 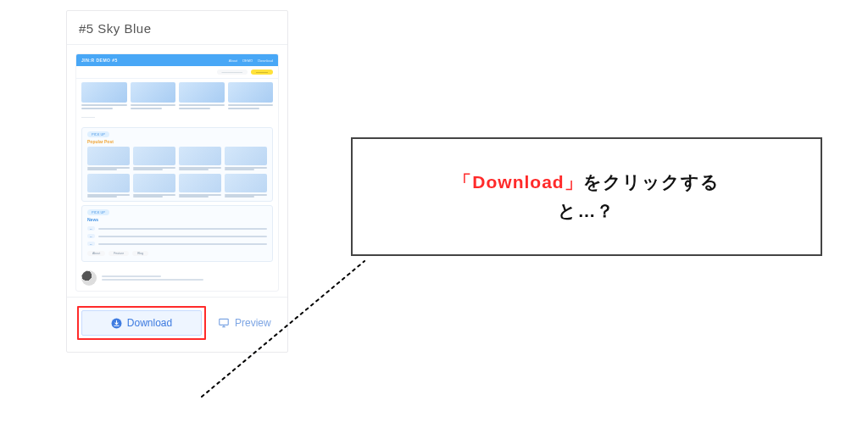 I want to click on avatar-icon, so click(x=89, y=278).